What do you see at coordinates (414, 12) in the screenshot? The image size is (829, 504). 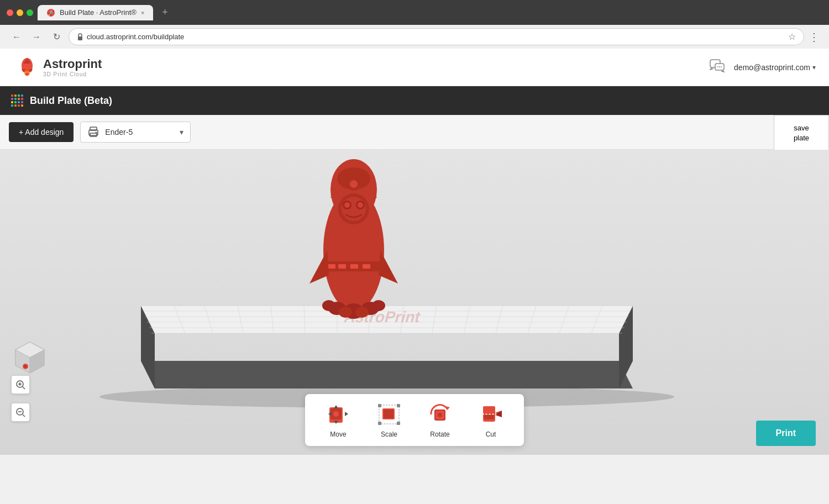 I see `browser-titlebar: 🚀 Build Plate · AstroPrint® × +` at bounding box center [414, 12].